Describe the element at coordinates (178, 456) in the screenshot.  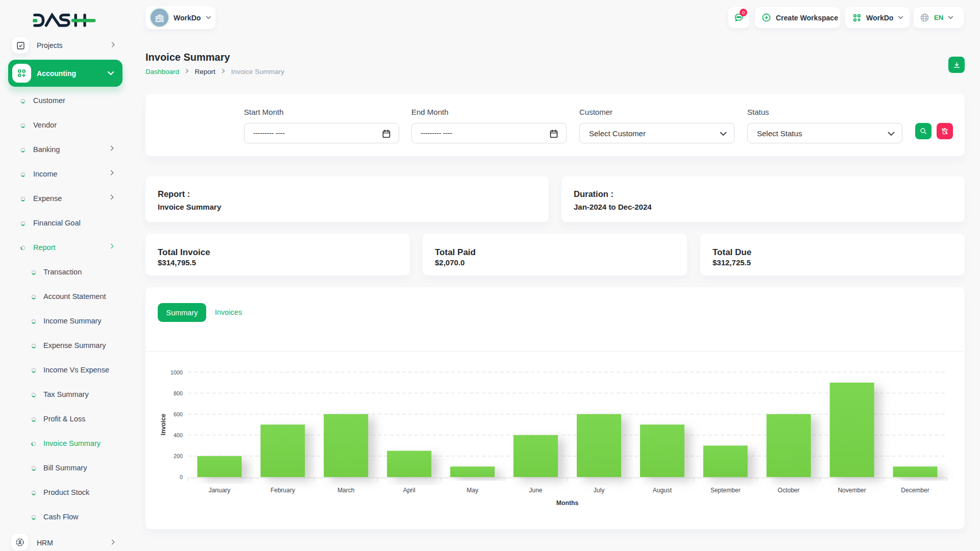
I see `svg-text: 200` at that location.